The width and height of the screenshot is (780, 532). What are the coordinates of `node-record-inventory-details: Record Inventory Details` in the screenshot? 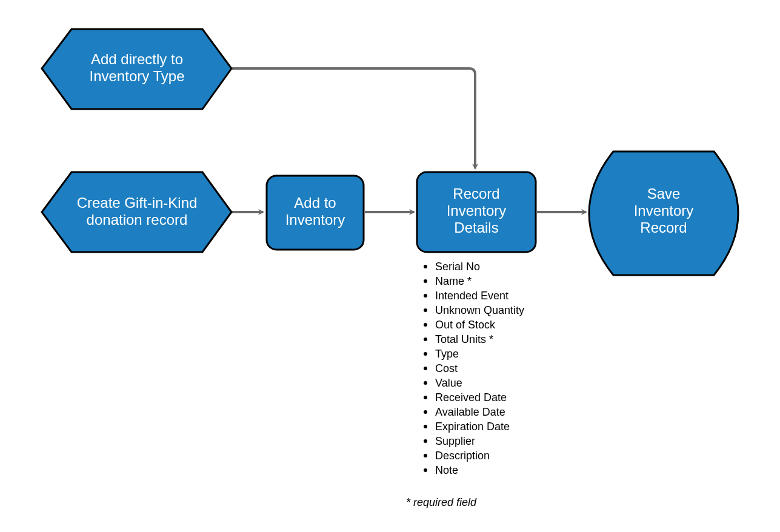 It's located at (476, 212).